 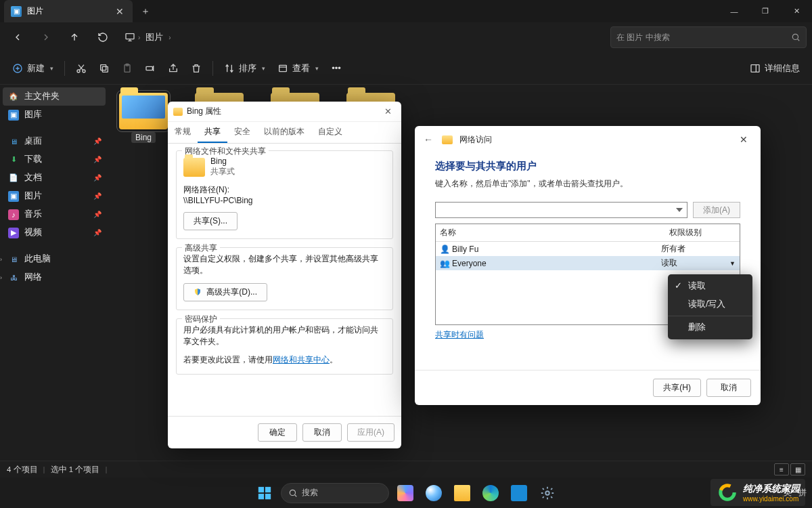 I want to click on taskview-button, so click(x=405, y=493).